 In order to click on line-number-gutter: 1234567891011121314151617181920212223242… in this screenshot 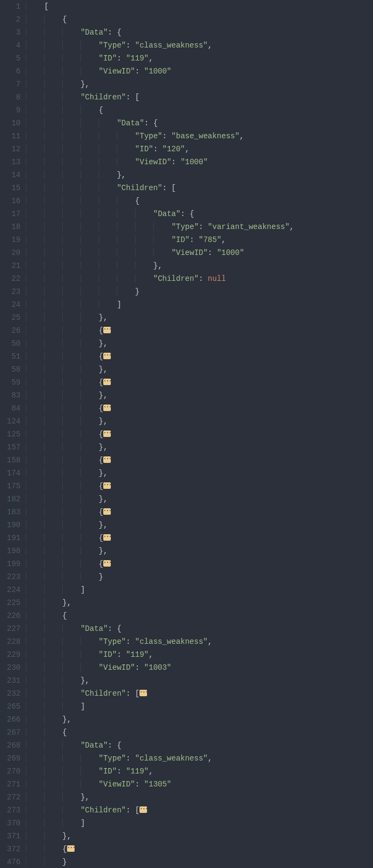, I will do `click(13, 434)`.